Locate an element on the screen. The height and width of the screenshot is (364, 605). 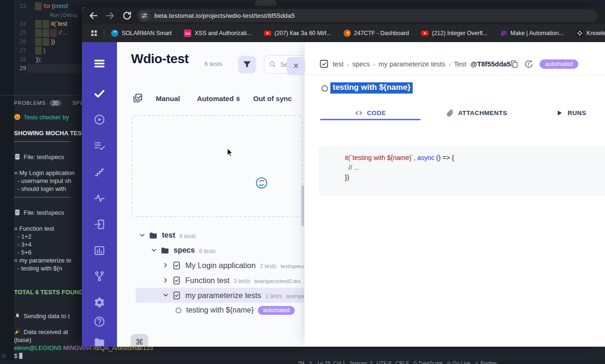
sidebar-folder-icon is located at coordinates (99, 342).